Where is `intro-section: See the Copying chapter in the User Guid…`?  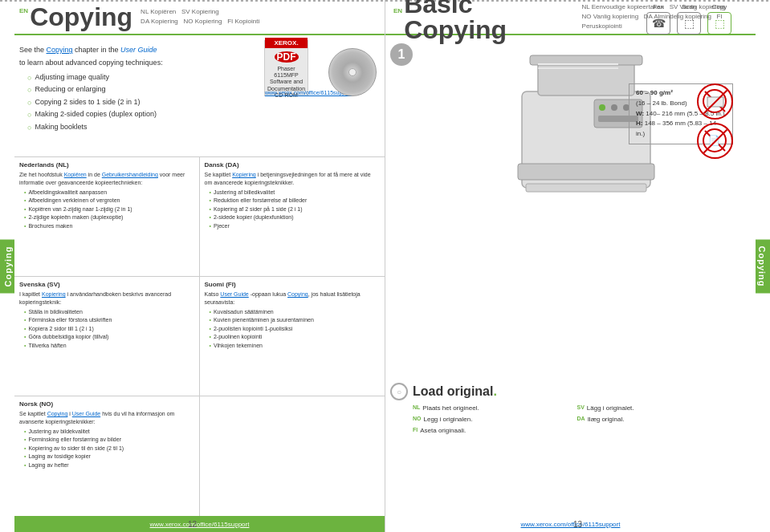
intro-section: See the Copying chapter in the User Guid… is located at coordinates (199, 56).